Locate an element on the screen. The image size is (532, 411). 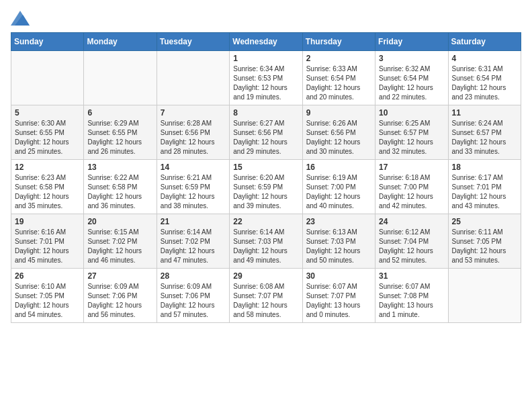
calendar-cell: 16Sunrise: 6:19 AM Sunset: 7:00 PM Dayli… is located at coordinates (339, 187).